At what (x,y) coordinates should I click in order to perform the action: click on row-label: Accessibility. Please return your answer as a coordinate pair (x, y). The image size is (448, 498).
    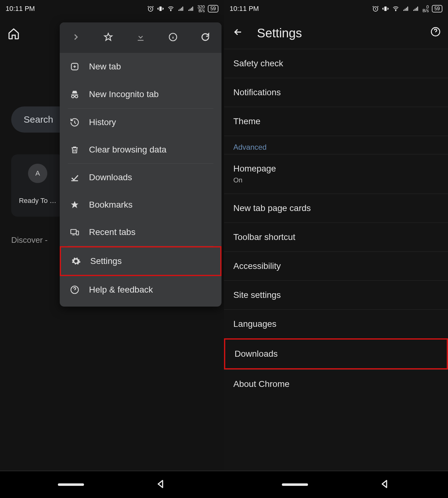
    Looking at the image, I should click on (257, 266).